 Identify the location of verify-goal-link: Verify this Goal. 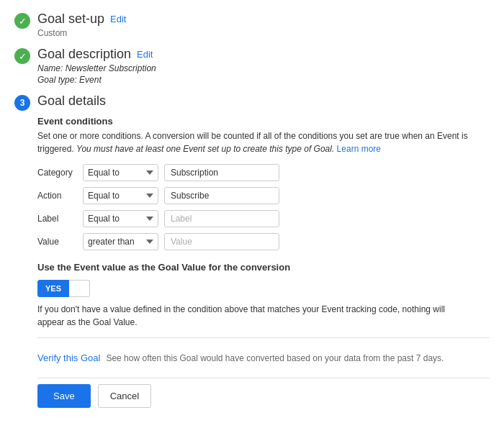
(69, 358).